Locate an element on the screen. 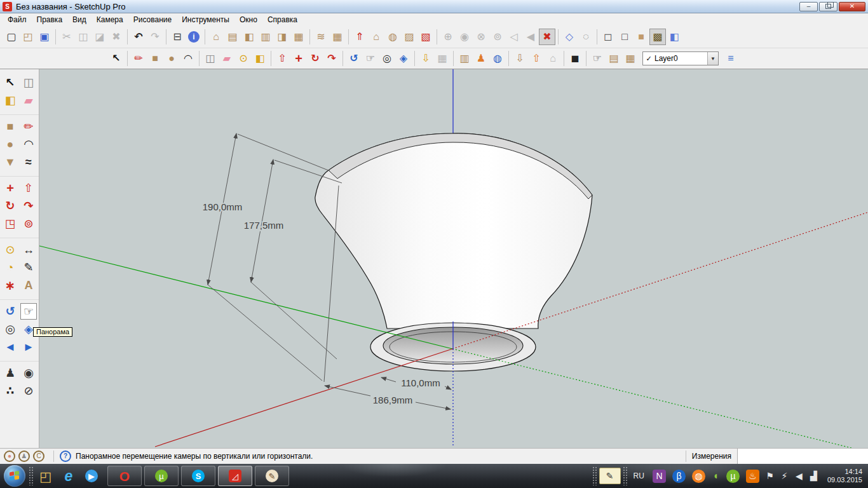 This screenshot has width=868, height=488. menu-camera: Камера is located at coordinates (110, 20).